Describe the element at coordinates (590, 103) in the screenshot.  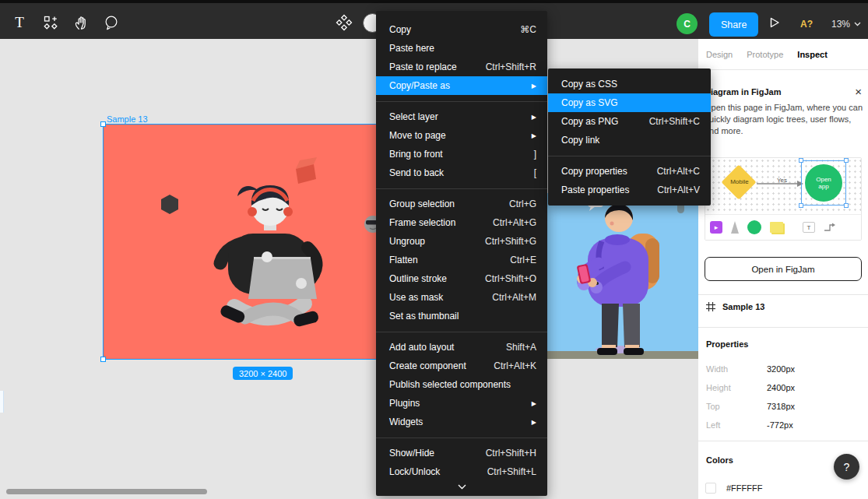
I see `menu-item-label: Copy as SVG` at that location.